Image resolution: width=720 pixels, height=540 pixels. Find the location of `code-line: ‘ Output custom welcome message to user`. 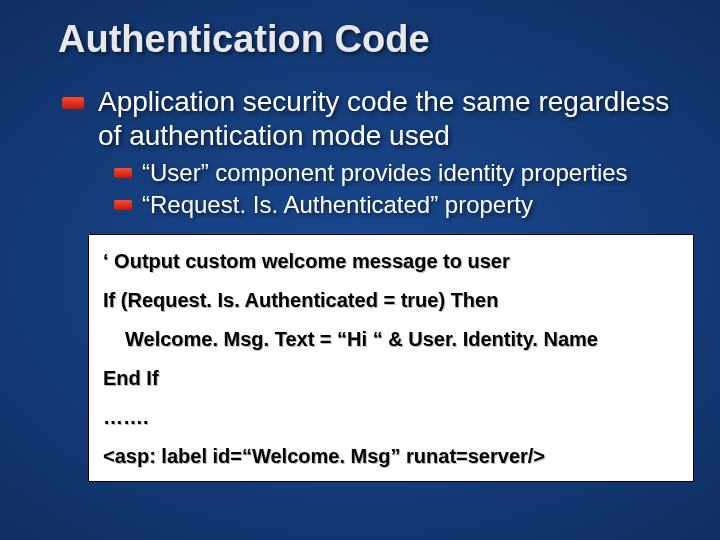

code-line: ‘ Output custom welcome message to user is located at coordinates (391, 262).